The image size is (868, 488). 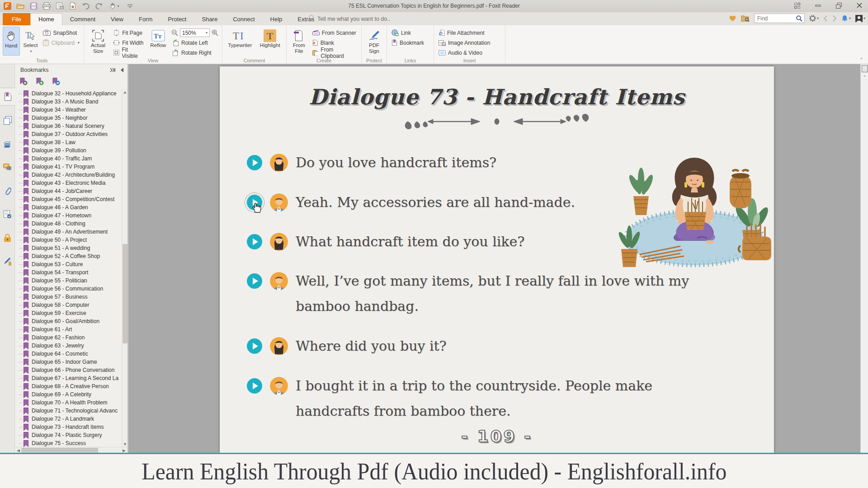 What do you see at coordinates (7, 261) in the screenshot?
I see `stamp-panel-tab` at bounding box center [7, 261].